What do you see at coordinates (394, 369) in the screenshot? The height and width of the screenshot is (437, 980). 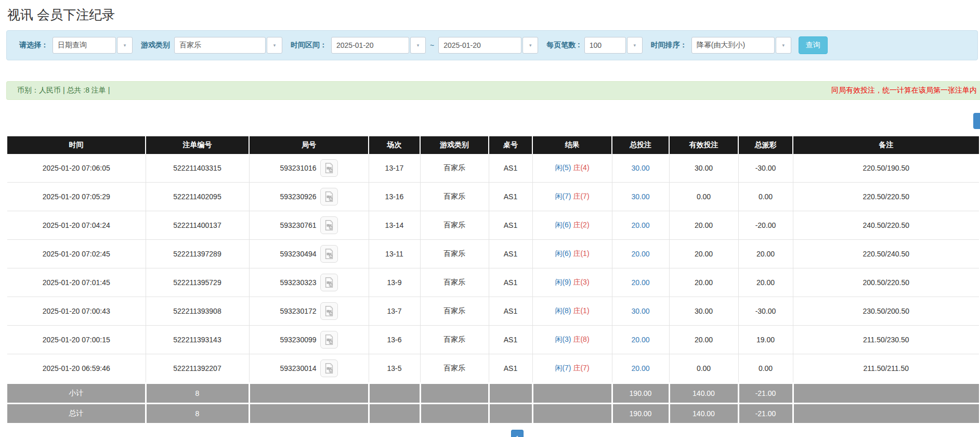 I see `cell-session: 13-5` at bounding box center [394, 369].